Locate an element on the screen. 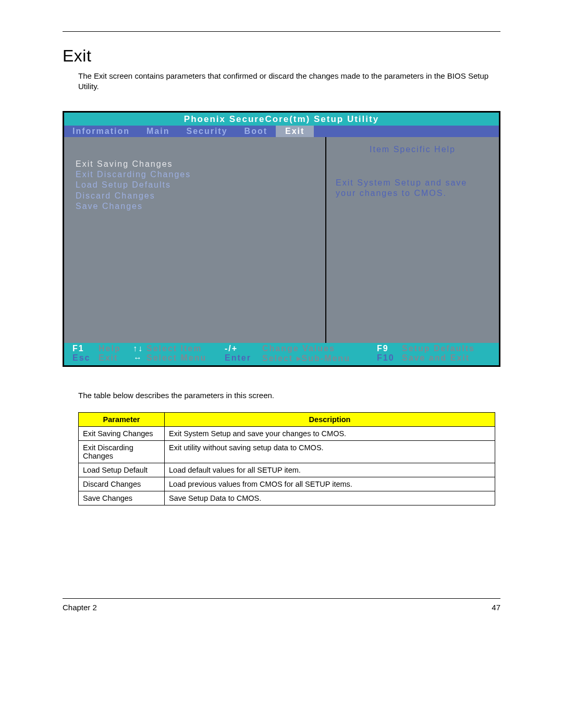 The height and width of the screenshot is (728, 563). tab-information: Information is located at coordinates (101, 131).